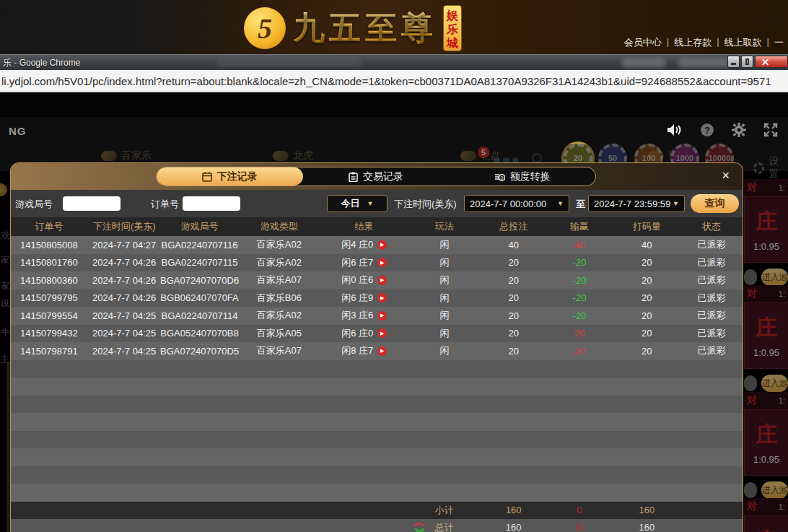 This screenshot has height=532, width=788. What do you see at coordinates (514, 510) in the screenshot?
I see `subtotal-bet: 160` at bounding box center [514, 510].